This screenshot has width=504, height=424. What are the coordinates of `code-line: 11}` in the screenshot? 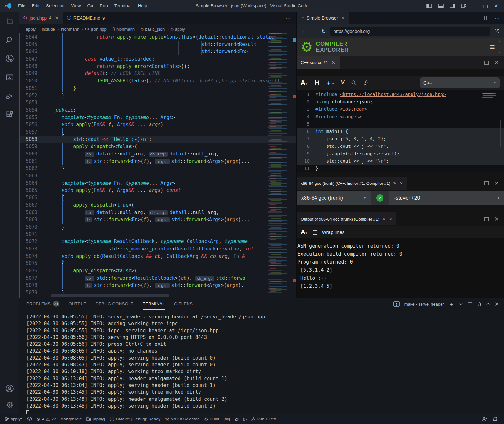 It's located at (400, 169).